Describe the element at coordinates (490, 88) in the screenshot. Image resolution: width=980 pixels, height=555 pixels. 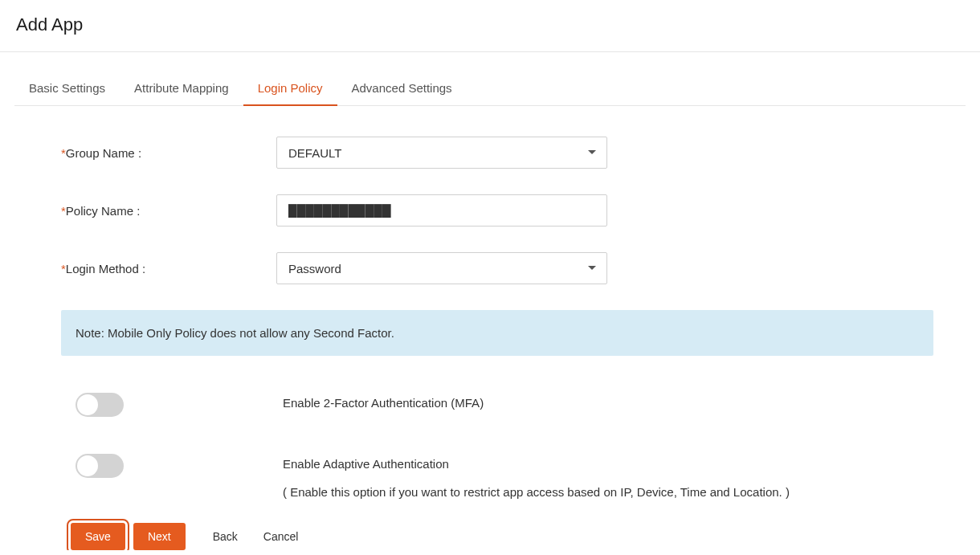
I see `tab-bar: Basic Settings Attribute Mapping Login P…` at that location.